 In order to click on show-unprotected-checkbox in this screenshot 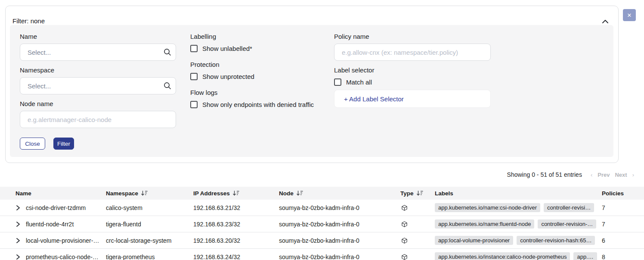, I will do `click(194, 77)`.